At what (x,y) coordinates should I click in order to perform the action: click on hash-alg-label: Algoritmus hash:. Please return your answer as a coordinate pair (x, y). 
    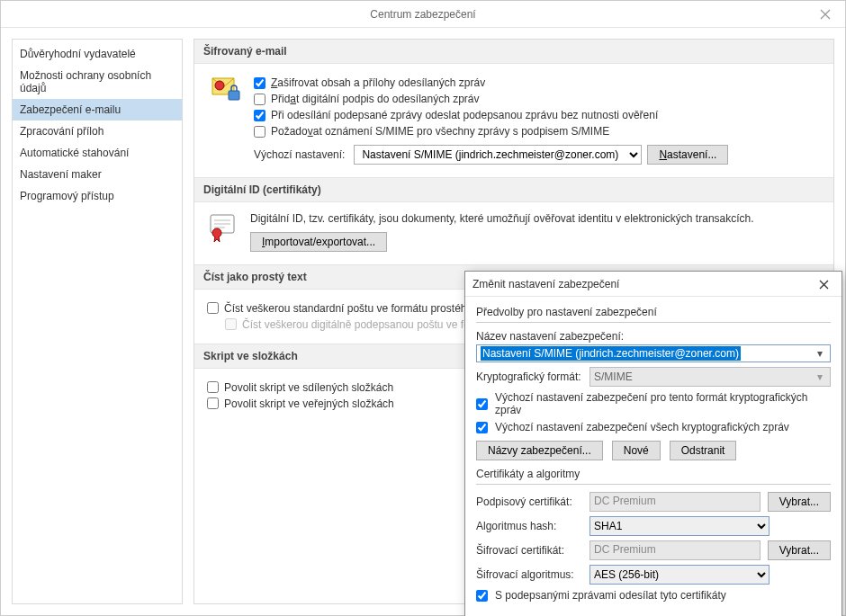
    Looking at the image, I should click on (529, 526).